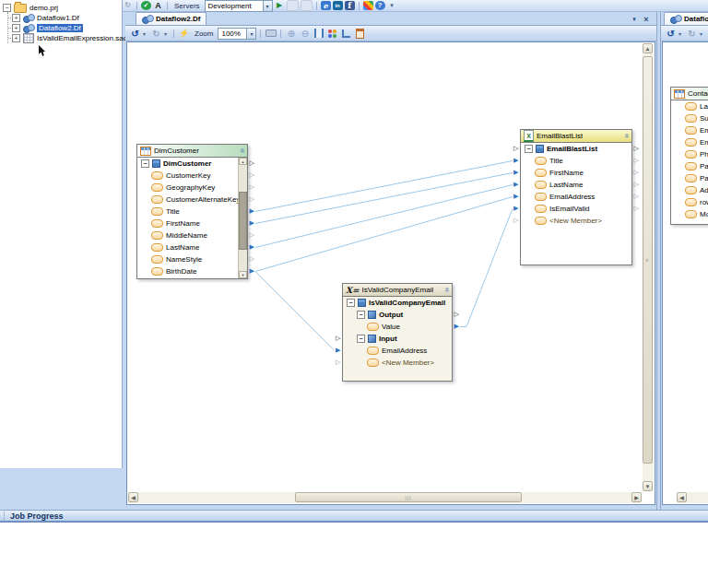  Describe the element at coordinates (576, 184) in the screenshot. I see `field-row: LastName` at that location.